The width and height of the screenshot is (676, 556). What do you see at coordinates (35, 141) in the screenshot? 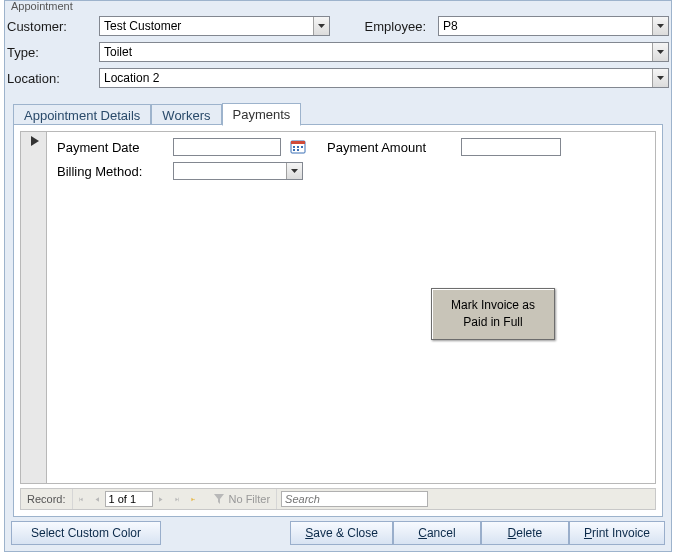
I see `current-record-icon` at bounding box center [35, 141].